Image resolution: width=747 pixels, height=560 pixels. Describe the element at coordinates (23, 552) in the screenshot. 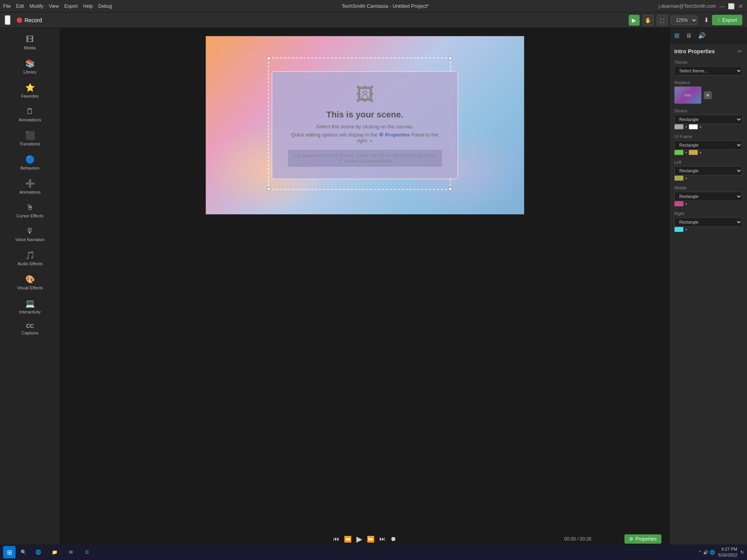

I see `search-button: 🔍` at that location.